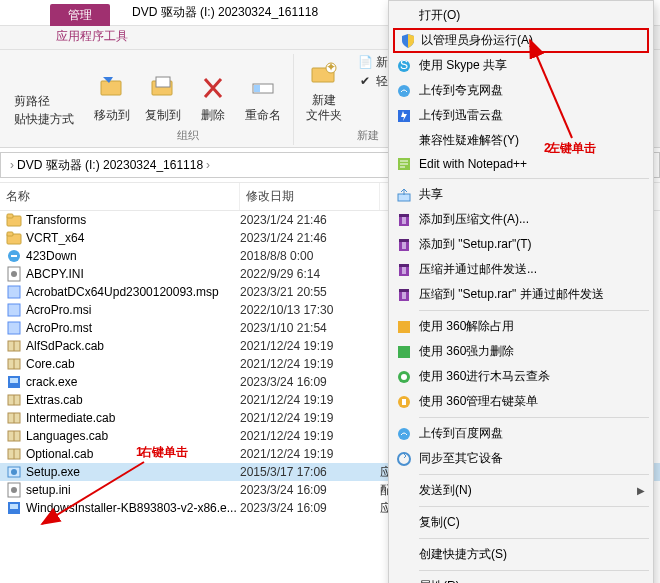 Image resolution: width=660 pixels, height=583 pixels. I want to click on context-menu-item: 同步至其它设备, so click(521, 458).